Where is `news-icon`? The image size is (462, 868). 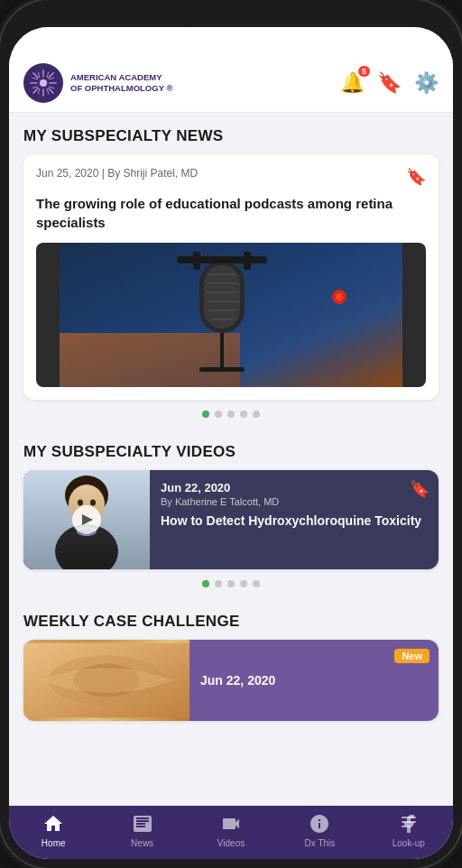 news-icon is located at coordinates (143, 824).